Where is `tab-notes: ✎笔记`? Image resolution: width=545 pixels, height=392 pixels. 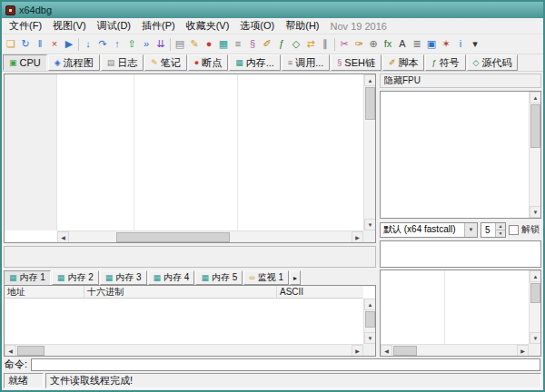
tab-notes: ✎笔记 is located at coordinates (165, 63).